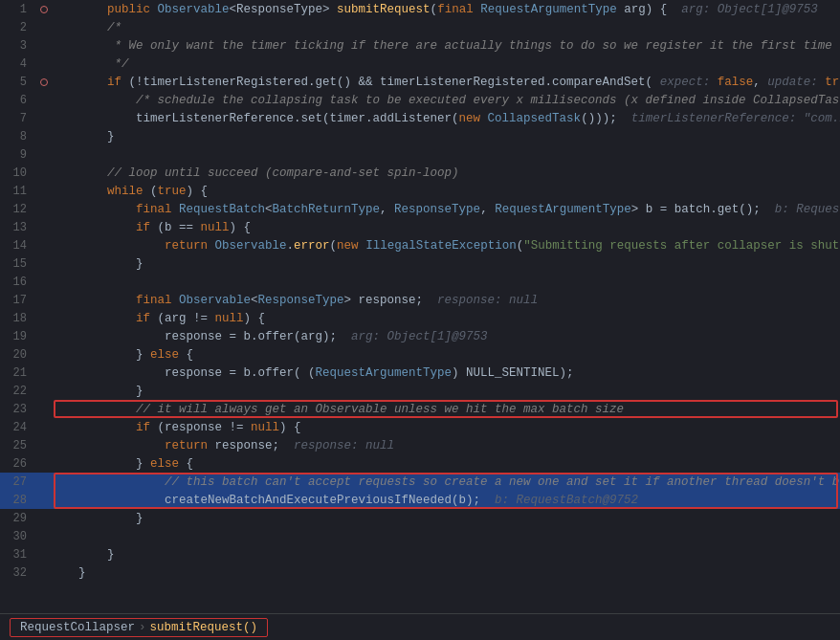 The height and width of the screenshot is (640, 840). Describe the element at coordinates (21, 228) in the screenshot. I see `line-number: 13` at that location.